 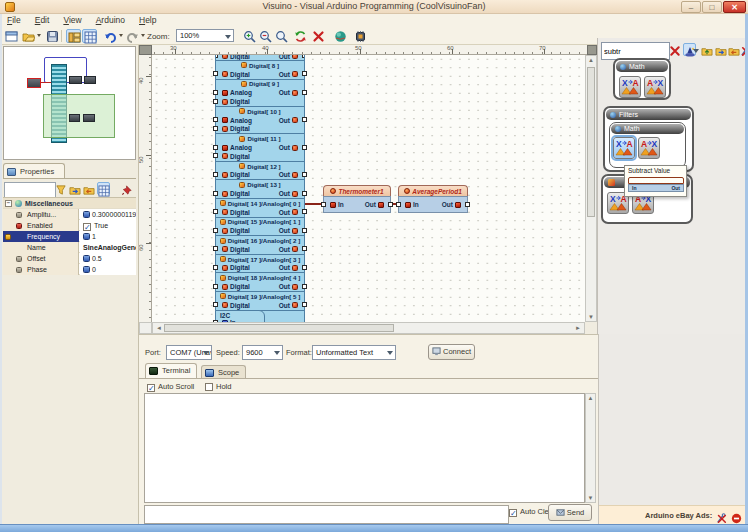 I want to click on board-channel: Digital[ 9 ]AnalogOutDigital, so click(x=260, y=93).